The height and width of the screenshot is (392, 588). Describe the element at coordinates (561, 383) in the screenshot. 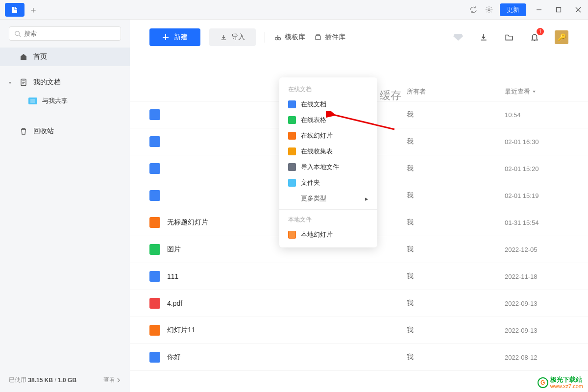

I see `watermark: G 极光下载站 www.xz7.com` at that location.